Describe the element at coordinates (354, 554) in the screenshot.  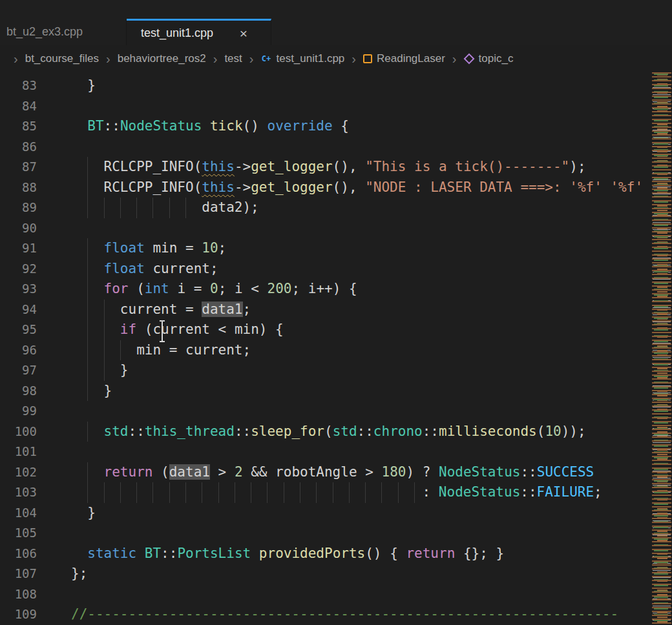
I see `code-line-text: static BT::PortsList providedPorts() { r…` at that location.